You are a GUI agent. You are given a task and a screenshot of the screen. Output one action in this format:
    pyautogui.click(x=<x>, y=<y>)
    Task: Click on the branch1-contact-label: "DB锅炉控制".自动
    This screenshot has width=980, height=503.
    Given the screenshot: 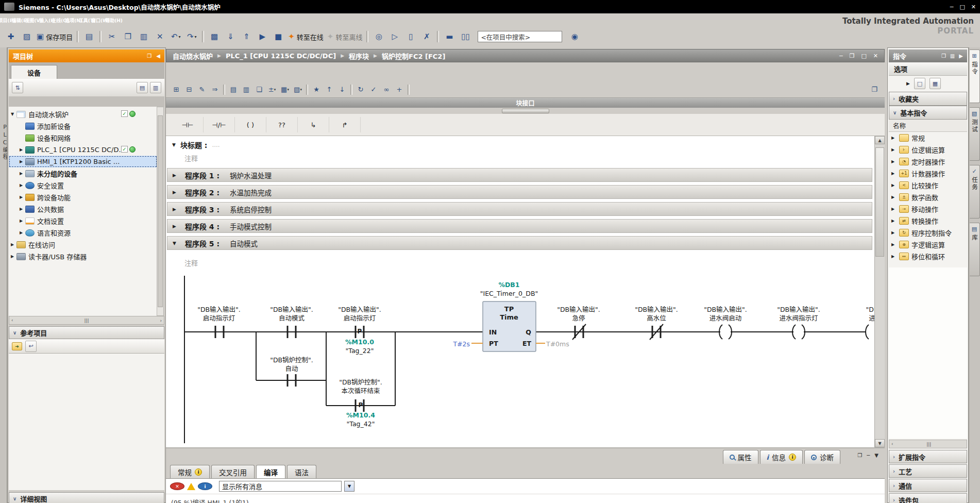 What is the action you would take?
    pyautogui.click(x=292, y=364)
    